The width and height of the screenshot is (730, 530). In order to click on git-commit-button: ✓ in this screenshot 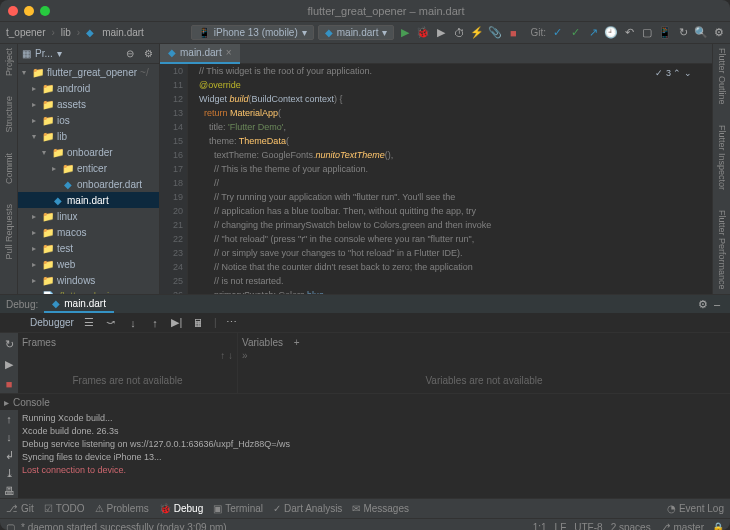, I will do `click(575, 33)`.